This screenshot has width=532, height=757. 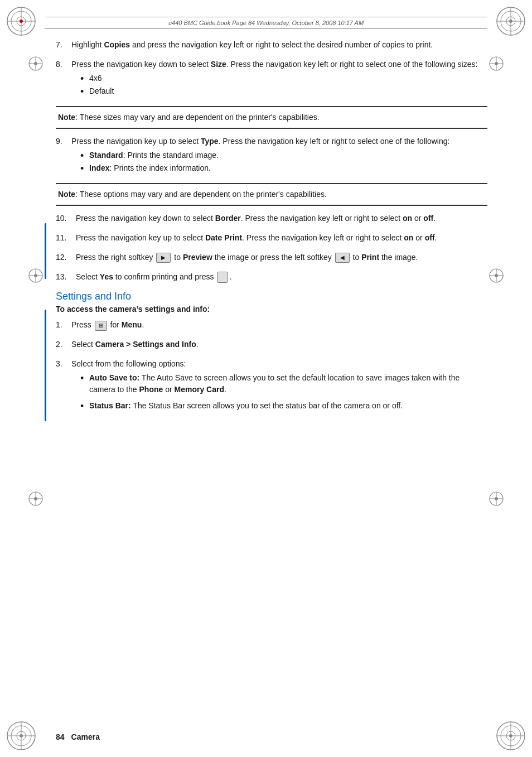 What do you see at coordinates (272, 155) in the screenshot?
I see `list-item-9: 9. Press the navigation key up to select…` at bounding box center [272, 155].